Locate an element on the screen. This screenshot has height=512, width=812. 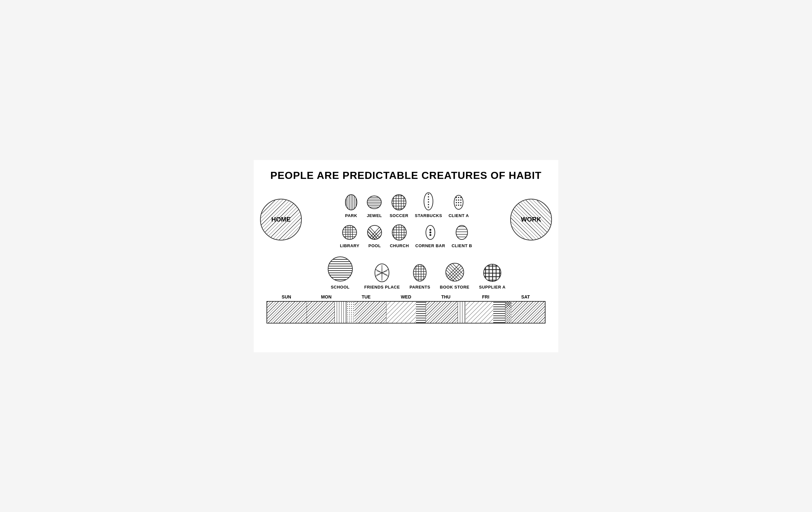
home-label: HOME is located at coordinates (281, 219).